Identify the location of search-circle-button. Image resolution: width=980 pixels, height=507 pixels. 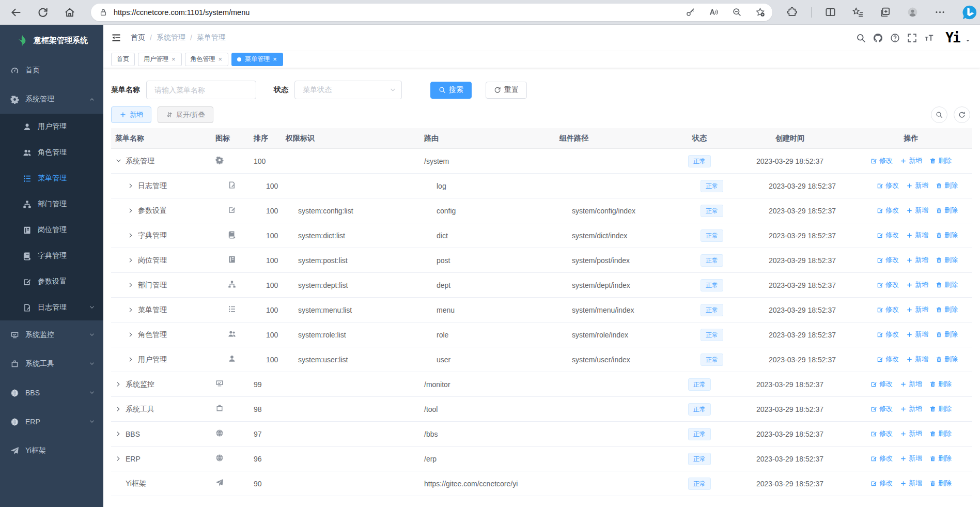
(939, 115).